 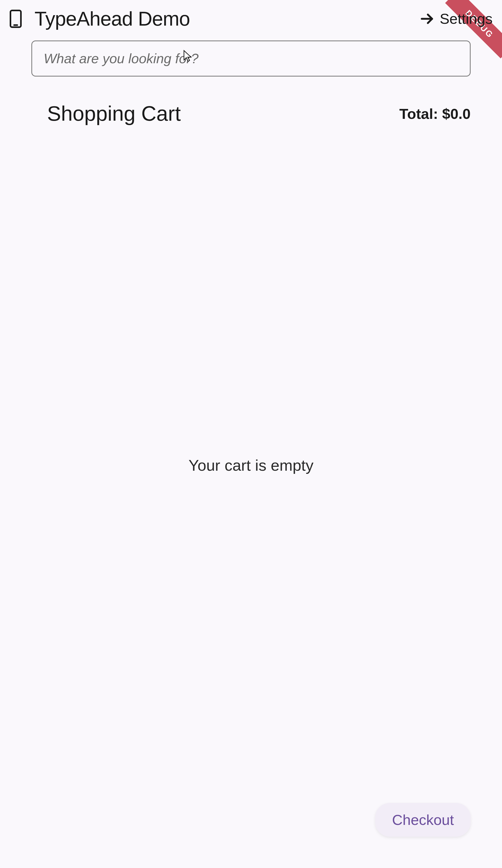 What do you see at coordinates (427, 19) in the screenshot?
I see `arrow-forward-icon` at bounding box center [427, 19].